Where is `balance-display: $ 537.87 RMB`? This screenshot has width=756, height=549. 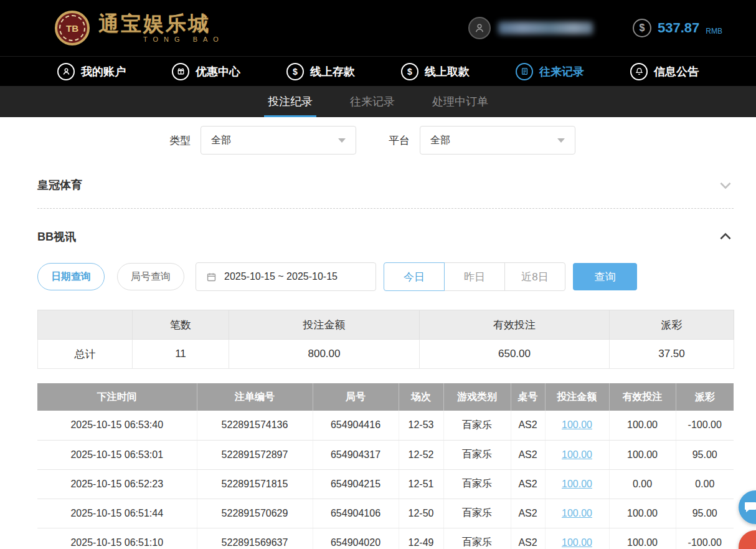
balance-display: $ 537.87 RMB is located at coordinates (678, 28).